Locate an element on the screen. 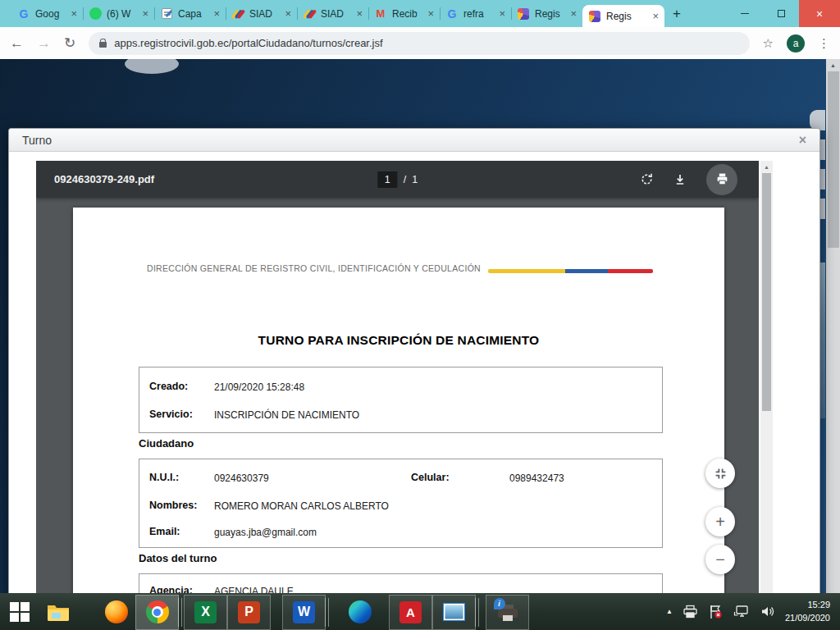 The image size is (840, 630). google-favicon: G is located at coordinates (452, 14).